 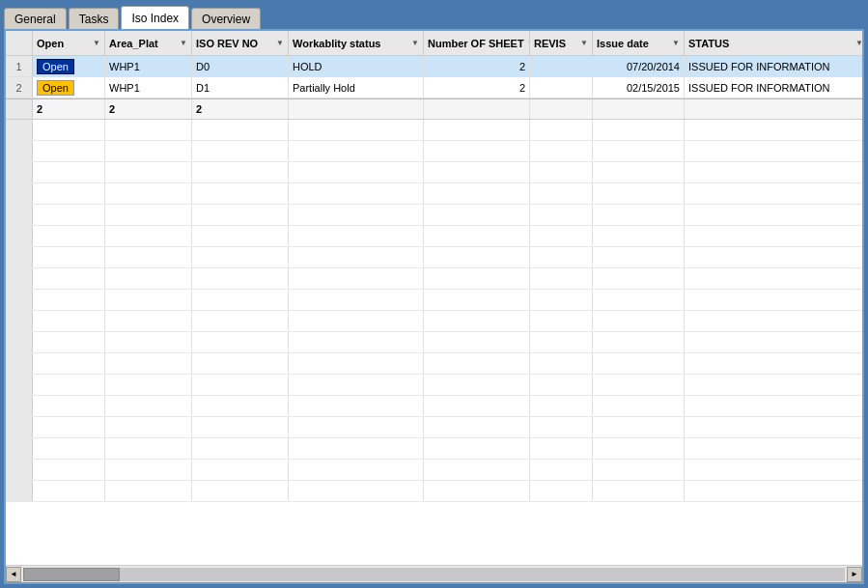 What do you see at coordinates (415, 42) in the screenshot?
I see `col-dropdown-arrow-workability: ▼` at bounding box center [415, 42].